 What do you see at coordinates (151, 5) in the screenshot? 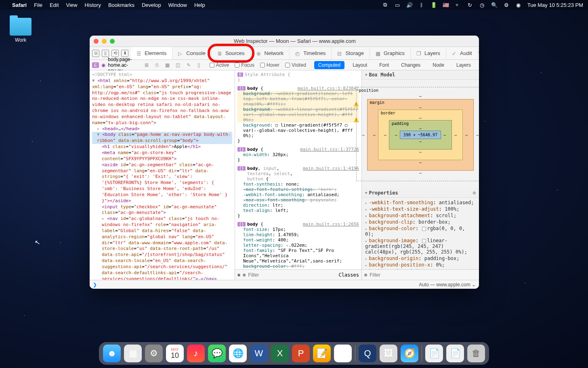
I see `menu-develop: Develop` at bounding box center [151, 5].